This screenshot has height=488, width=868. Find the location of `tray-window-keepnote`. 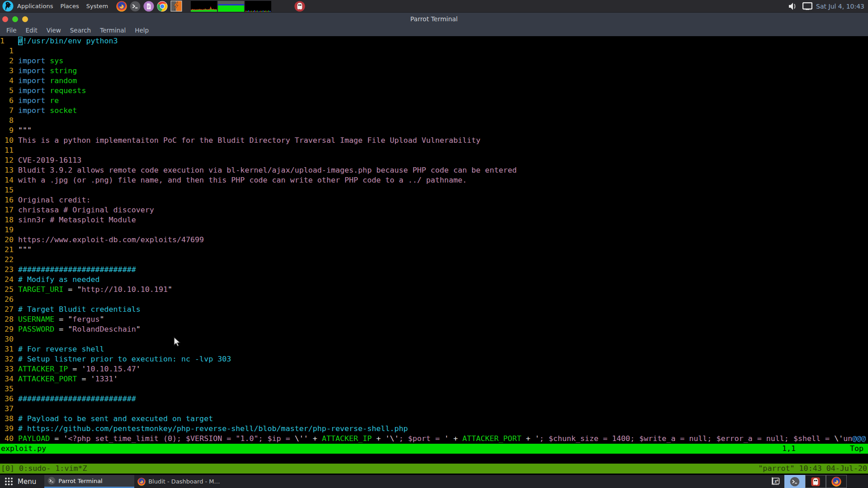

tray-window-keepnote is located at coordinates (816, 482).